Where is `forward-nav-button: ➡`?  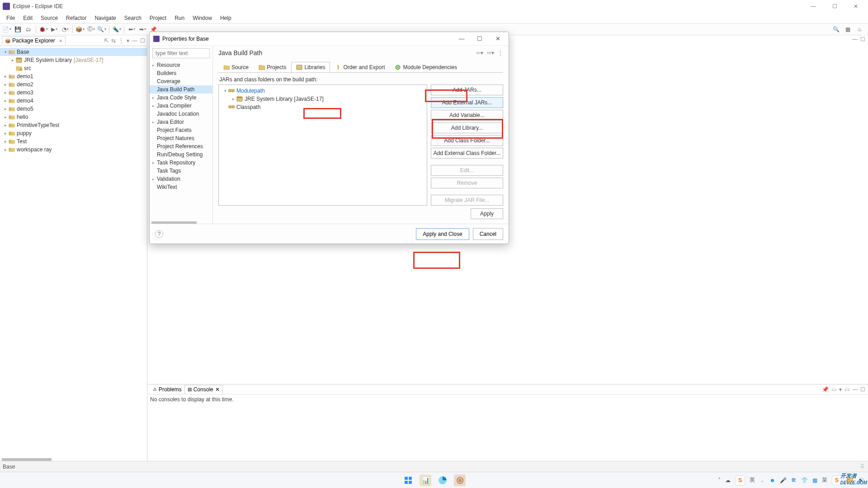
forward-nav-button: ➡ is located at coordinates (142, 29).